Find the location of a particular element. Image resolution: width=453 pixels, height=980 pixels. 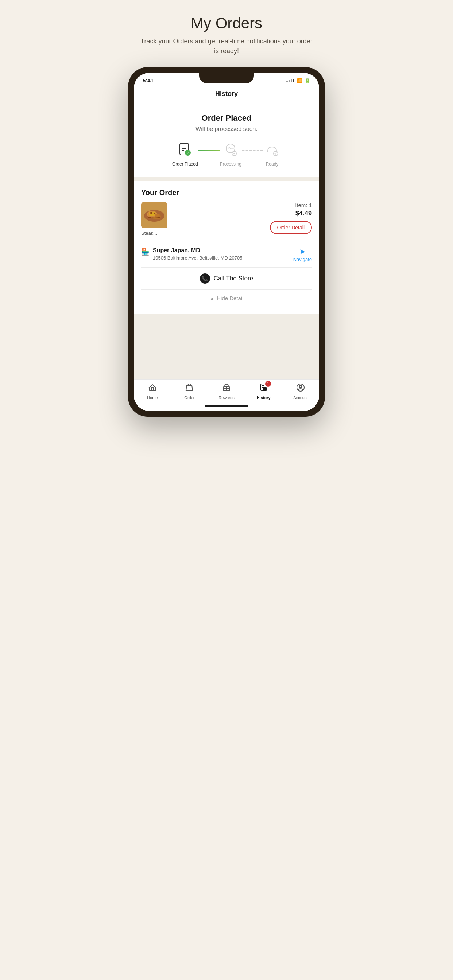

order-item-count: Item: 1 is located at coordinates (303, 205).